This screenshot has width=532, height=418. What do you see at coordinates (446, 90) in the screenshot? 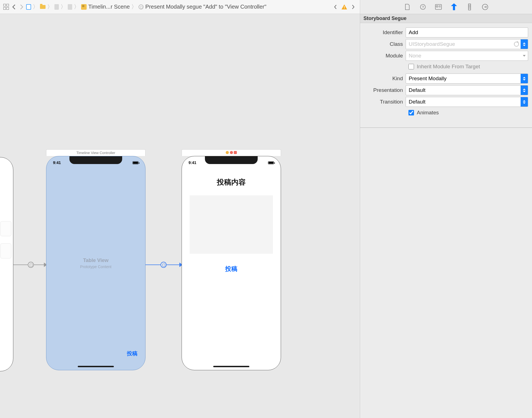
I see `presentation-row: Presentation Default` at bounding box center [446, 90].